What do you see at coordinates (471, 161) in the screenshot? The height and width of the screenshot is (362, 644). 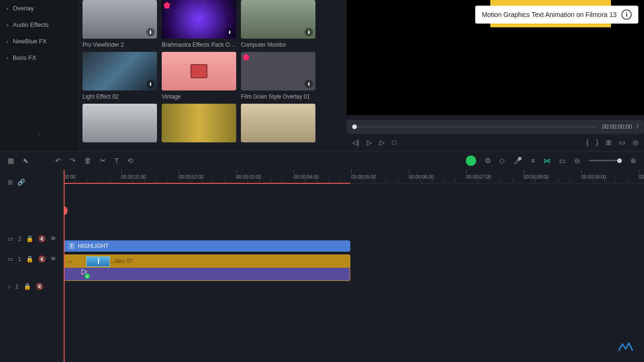 I see `ai-button` at bounding box center [471, 161].